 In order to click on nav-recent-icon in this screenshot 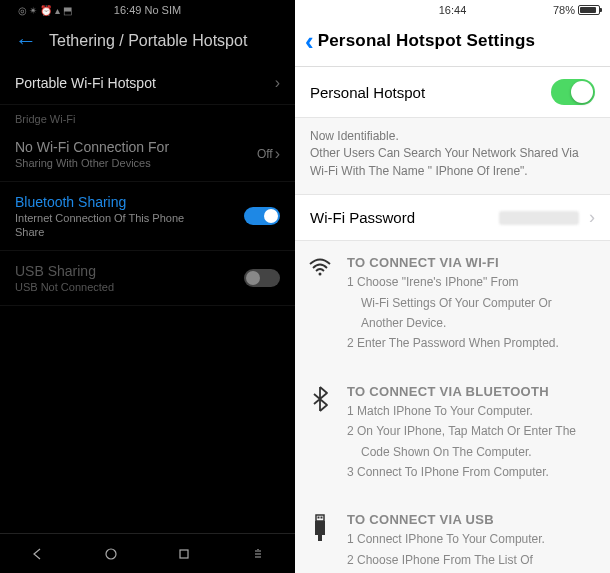, I will do `click(184, 554)`.